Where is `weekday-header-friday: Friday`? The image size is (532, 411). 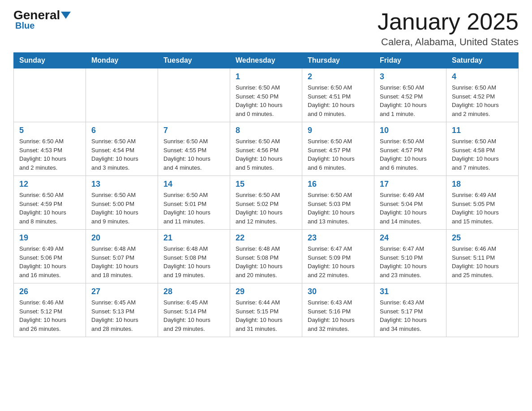
weekday-header-friday: Friday is located at coordinates (410, 61).